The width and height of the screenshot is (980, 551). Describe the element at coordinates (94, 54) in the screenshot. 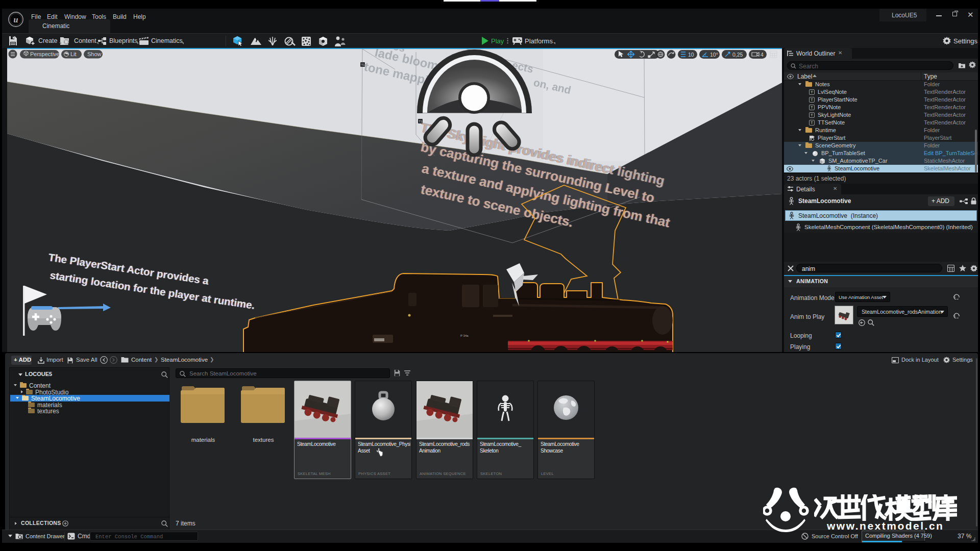

I see `svg-text: Show` at that location.